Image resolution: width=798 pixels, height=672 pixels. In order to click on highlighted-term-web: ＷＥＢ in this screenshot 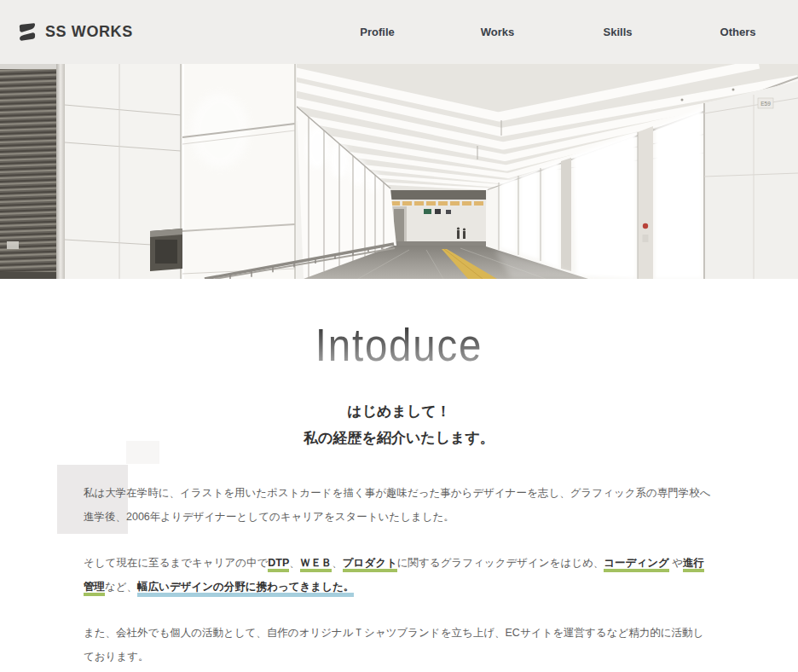, I will do `click(316, 565)`.